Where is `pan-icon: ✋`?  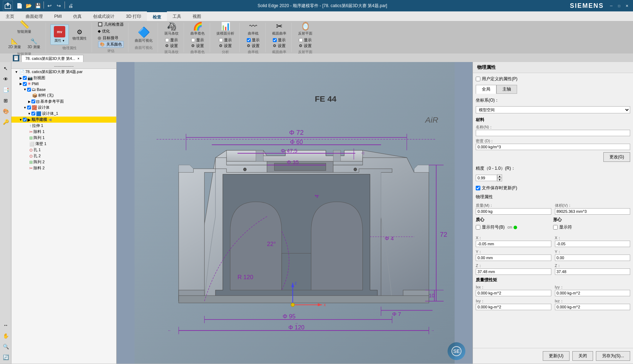 pan-icon: ✋ is located at coordinates (6, 336).